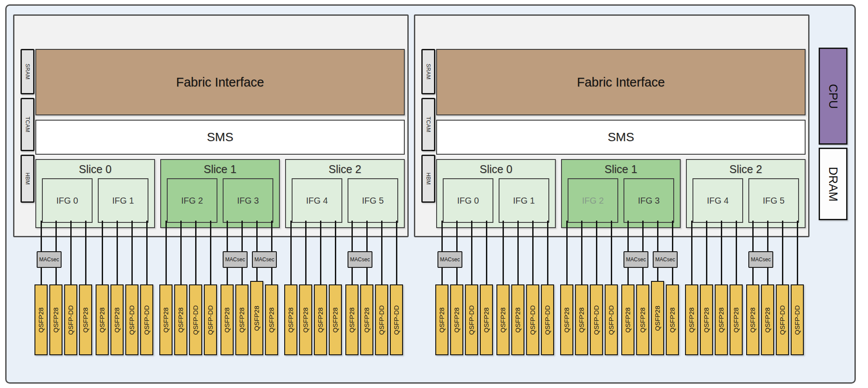 This screenshot has width=868, height=388. What do you see at coordinates (744, 288) in the screenshot?
I see `port-cluster: QSFP28QSFP28QSFP28QSFP28MACsecQSFP28QSFP…` at bounding box center [744, 288].